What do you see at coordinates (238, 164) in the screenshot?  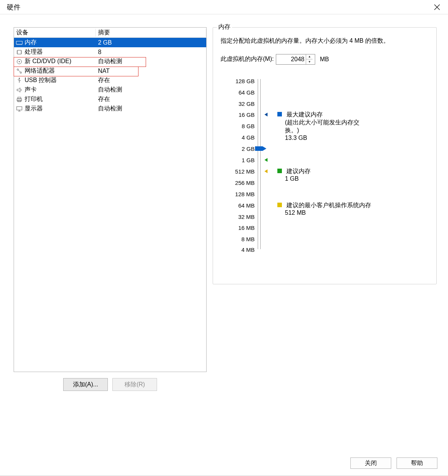 I see `slider-ticks: 128 GB 64 GB 32 GB 16 GB 8 GB 4 GB 2 GB …` at bounding box center [238, 164].